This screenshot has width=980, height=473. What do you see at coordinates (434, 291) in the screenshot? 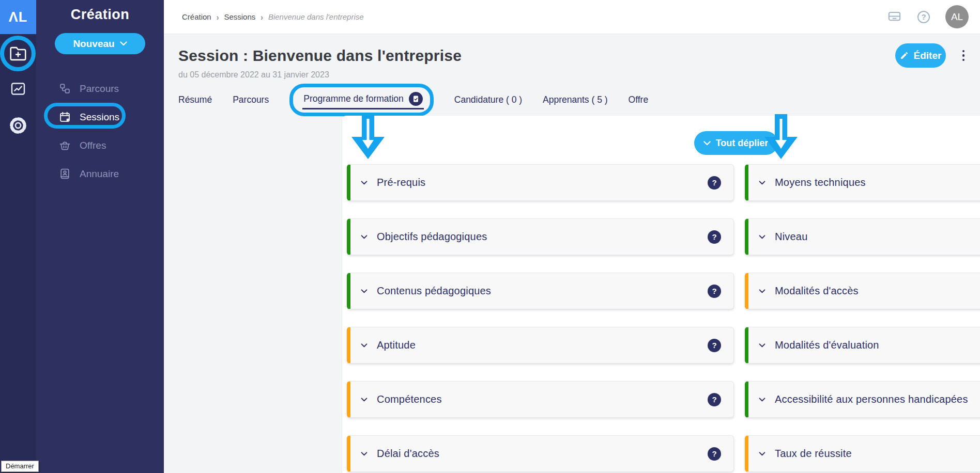
I see `section-label: Contenus pédagogiques` at bounding box center [434, 291].